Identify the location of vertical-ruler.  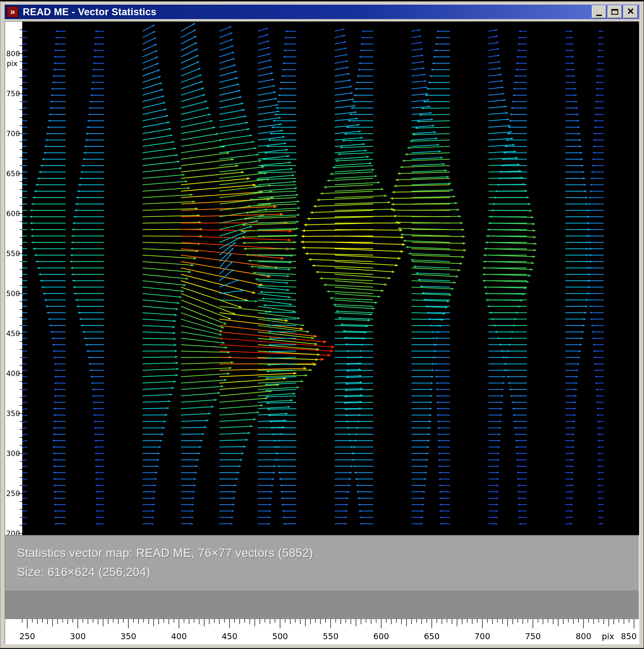
(13, 278).